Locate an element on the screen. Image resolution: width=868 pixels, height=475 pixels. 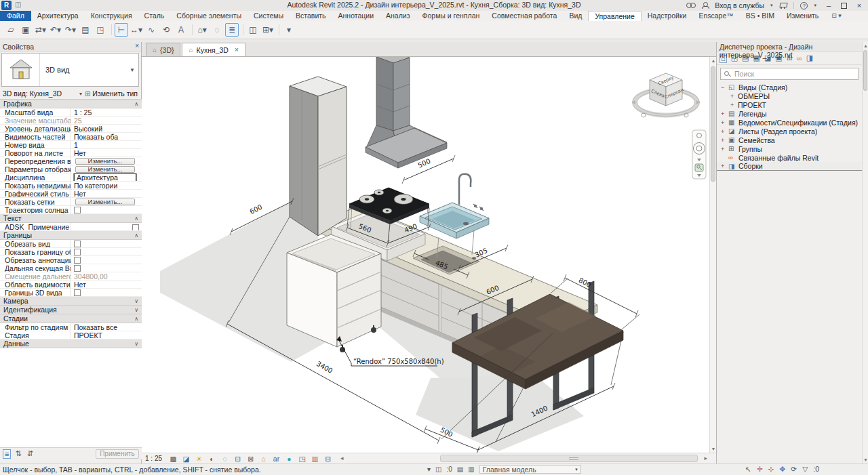
tab-modify: Изменить is located at coordinates (803, 16).